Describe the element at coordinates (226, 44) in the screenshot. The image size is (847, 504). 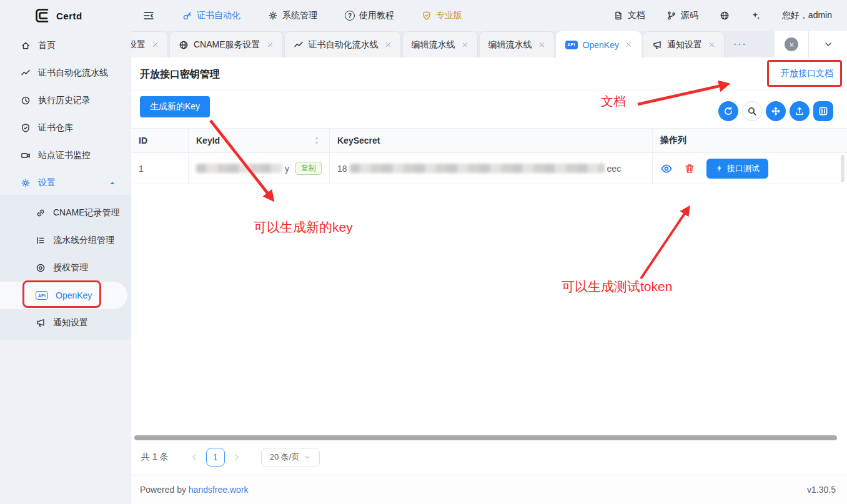
I see `tab-cname-service: CNAME服务设置` at that location.